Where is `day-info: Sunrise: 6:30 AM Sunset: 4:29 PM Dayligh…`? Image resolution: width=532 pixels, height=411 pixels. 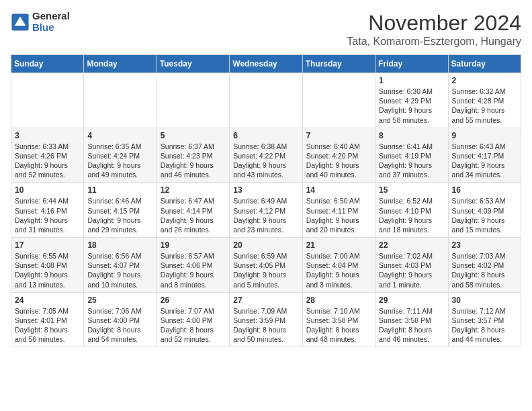
day-info: Sunrise: 6:30 AM Sunset: 4:29 PM Dayligh… is located at coordinates (411, 106).